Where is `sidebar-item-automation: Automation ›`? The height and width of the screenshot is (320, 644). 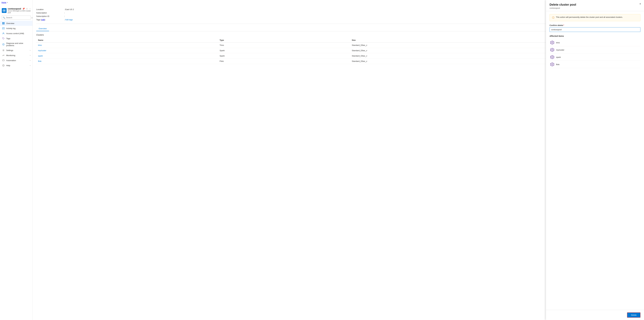 sidebar-item-automation: Automation › is located at coordinates (16, 60).